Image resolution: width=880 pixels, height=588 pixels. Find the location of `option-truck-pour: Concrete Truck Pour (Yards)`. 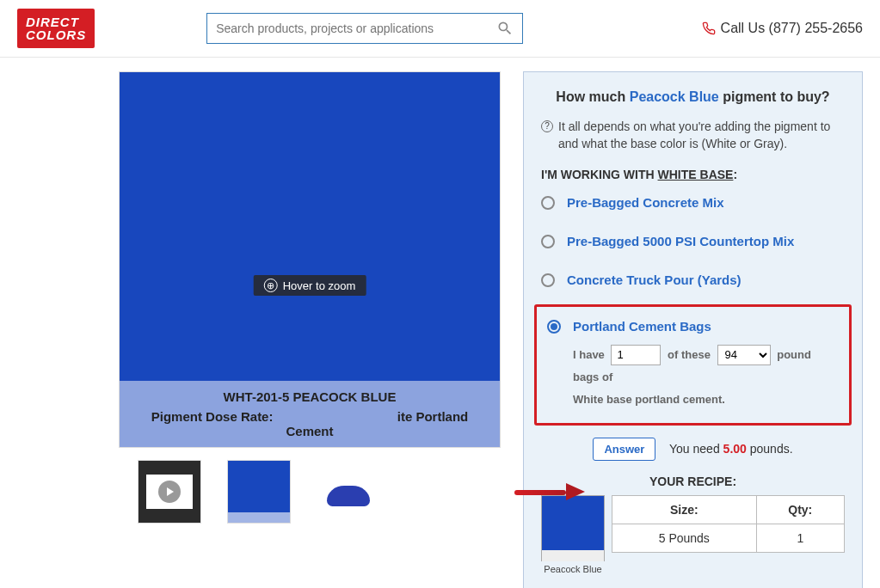

option-truck-pour: Concrete Truck Pour (Yards) is located at coordinates (693, 280).